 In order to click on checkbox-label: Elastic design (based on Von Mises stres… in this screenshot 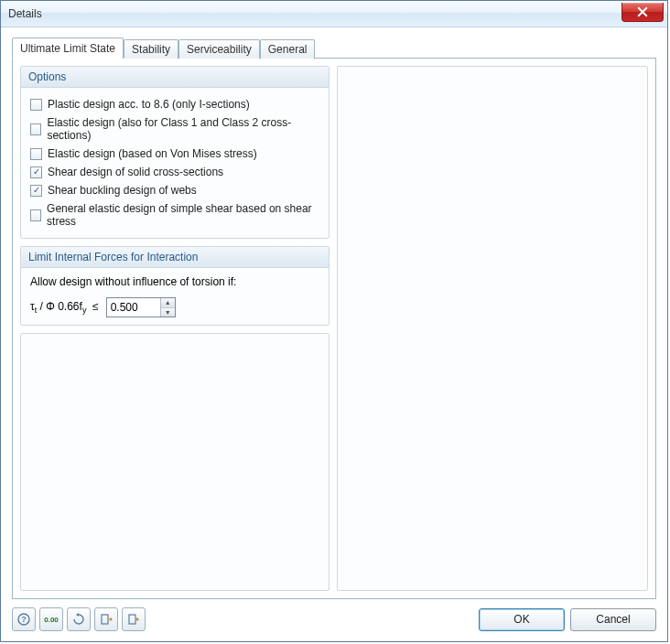, I will do `click(152, 154)`.